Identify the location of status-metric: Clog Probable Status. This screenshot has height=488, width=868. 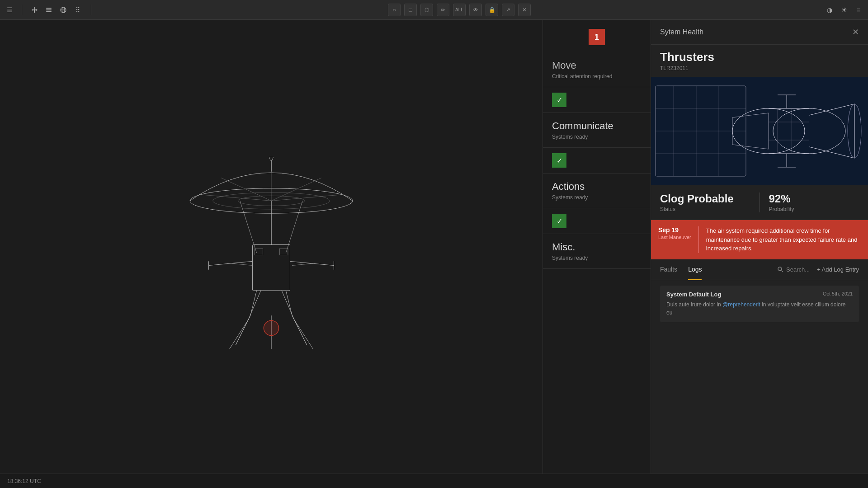
(710, 202).